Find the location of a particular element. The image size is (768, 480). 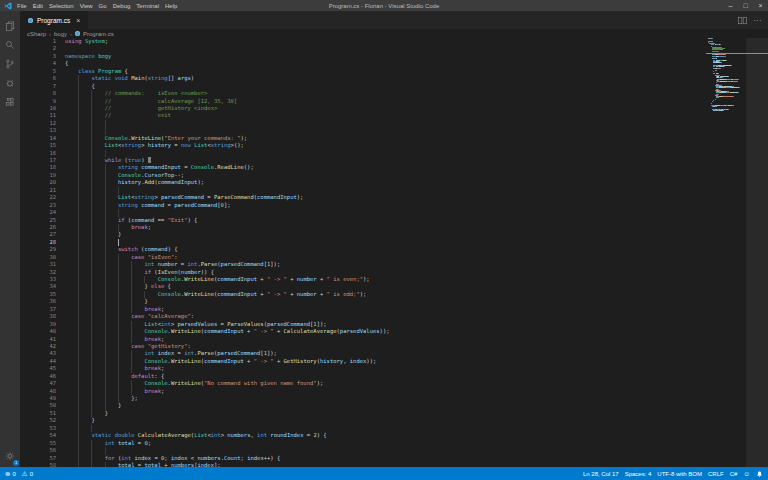

code-line: 12 is located at coordinates (394, 124).